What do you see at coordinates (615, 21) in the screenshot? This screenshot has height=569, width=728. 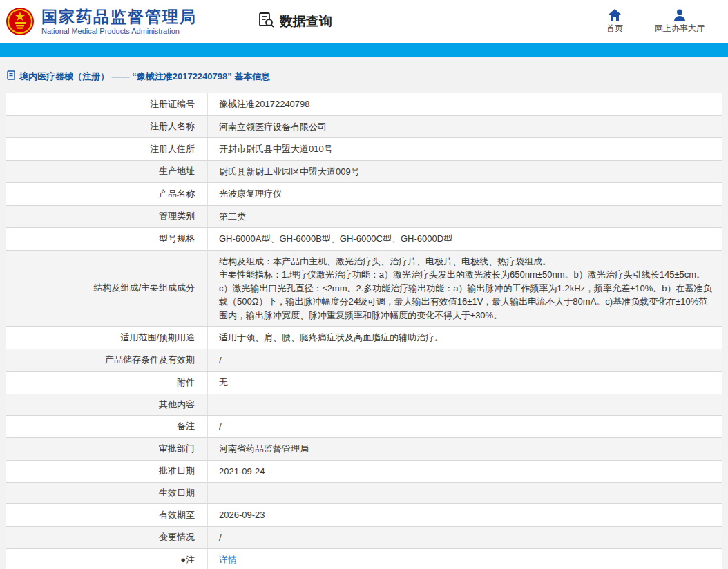 I see `nav-home: 首页` at bounding box center [615, 21].